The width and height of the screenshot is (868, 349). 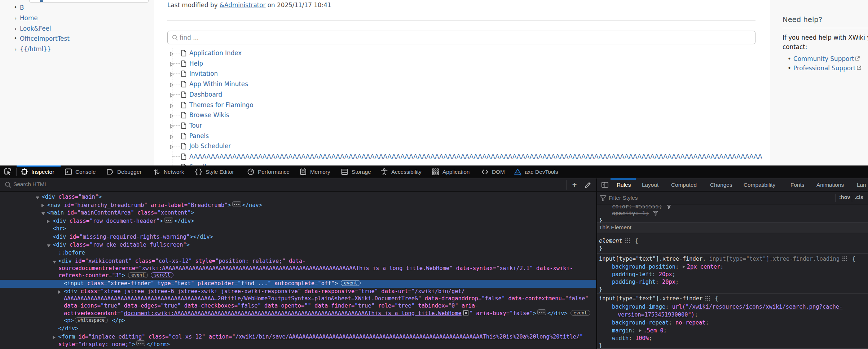 What do you see at coordinates (298, 229) in the screenshot?
I see `markup-line: <hr>` at bounding box center [298, 229].